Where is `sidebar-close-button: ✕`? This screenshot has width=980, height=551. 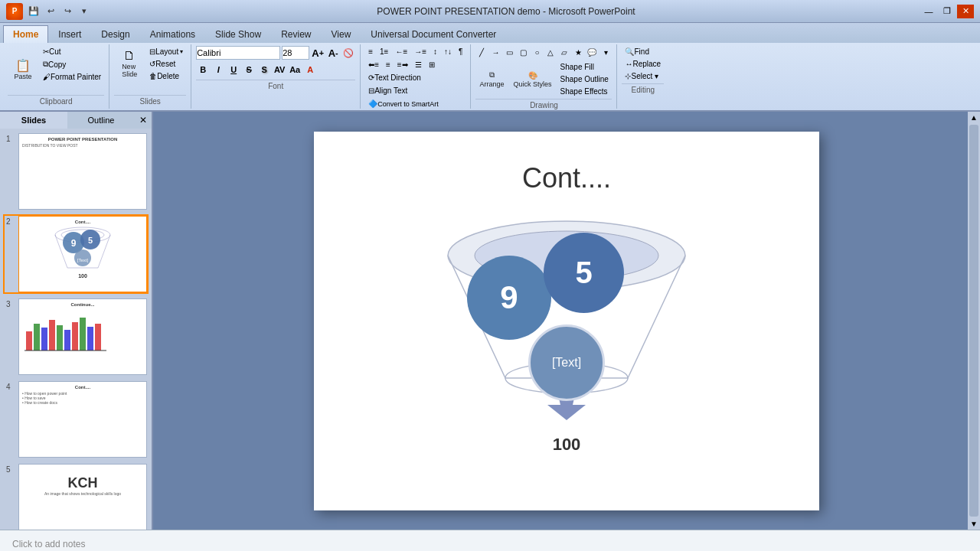 sidebar-close-button: ✕ is located at coordinates (143, 120).